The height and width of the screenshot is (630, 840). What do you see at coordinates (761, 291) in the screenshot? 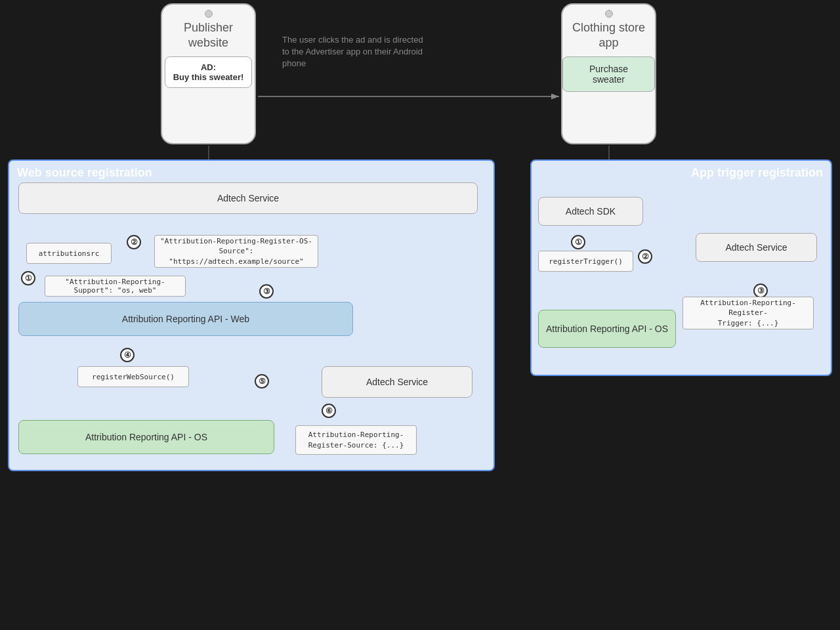
I see `step-3-right: ③` at bounding box center [761, 291].